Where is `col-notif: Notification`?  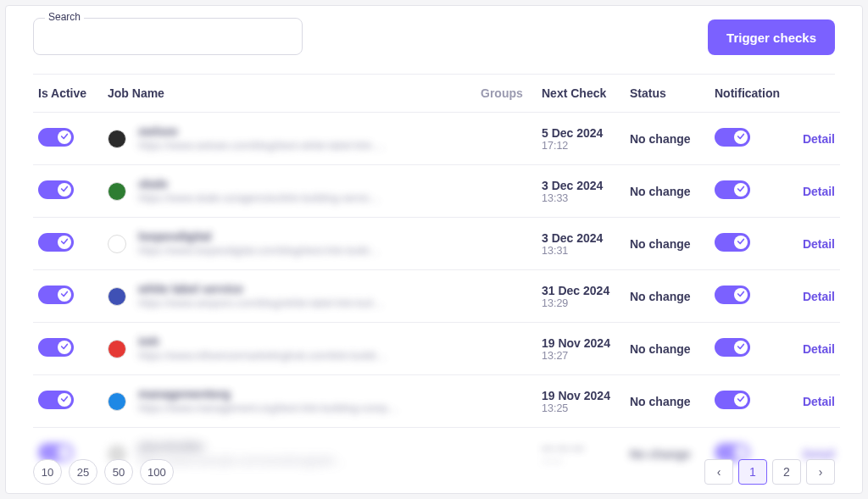
col-notif: Notification is located at coordinates (750, 95).